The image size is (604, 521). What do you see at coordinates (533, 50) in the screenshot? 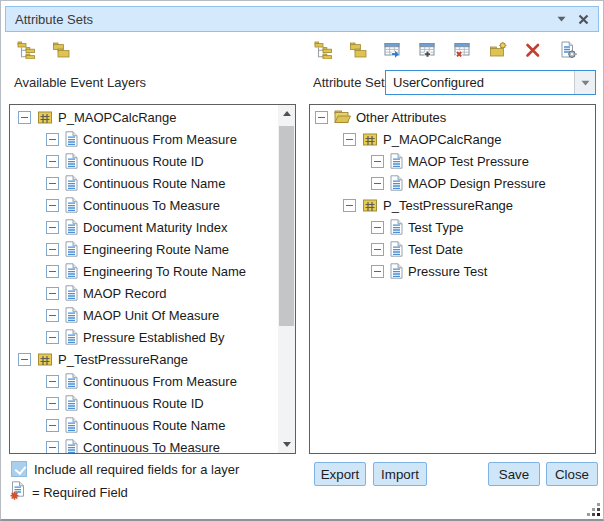
I see `delete-x-icon` at bounding box center [533, 50].